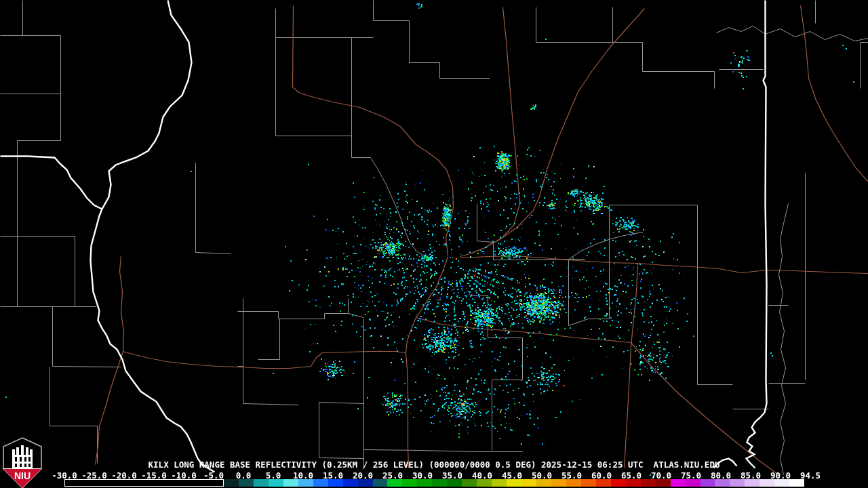 The height and width of the screenshot is (488, 868). I want to click on colorbar-tick-labels: -30.0-25.0-20.0-15.0-10.0-5.00.05.010.01…, so click(434, 474).